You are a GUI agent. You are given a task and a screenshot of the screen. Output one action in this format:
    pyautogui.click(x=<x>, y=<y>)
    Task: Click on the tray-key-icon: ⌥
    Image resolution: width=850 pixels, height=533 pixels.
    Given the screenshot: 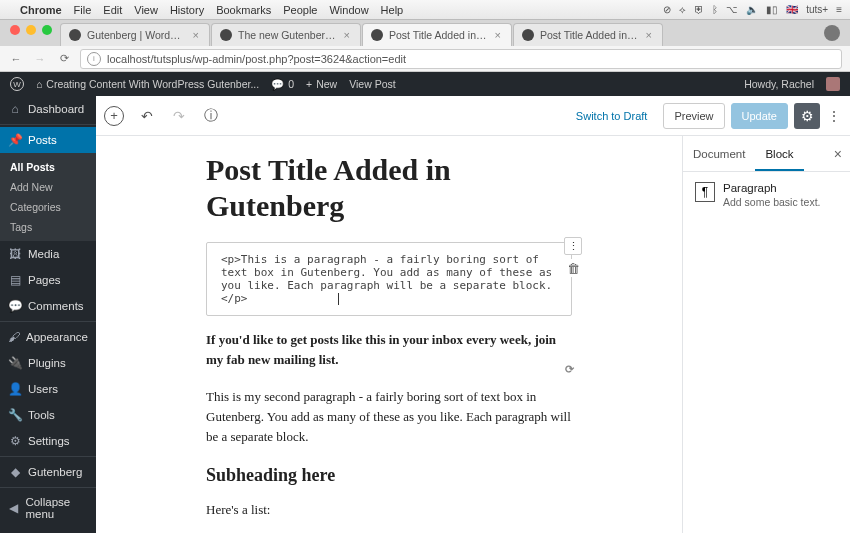 What is the action you would take?
    pyautogui.click(x=732, y=10)
    